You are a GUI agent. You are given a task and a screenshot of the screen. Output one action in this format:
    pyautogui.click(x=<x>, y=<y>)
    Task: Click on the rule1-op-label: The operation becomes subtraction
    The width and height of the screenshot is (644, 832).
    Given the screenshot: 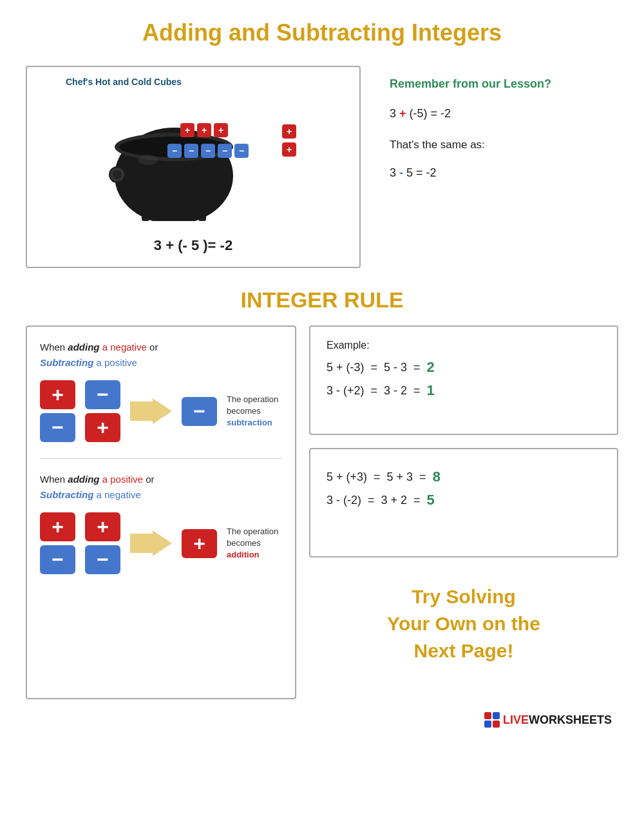 What is the action you would take?
    pyautogui.click(x=252, y=411)
    